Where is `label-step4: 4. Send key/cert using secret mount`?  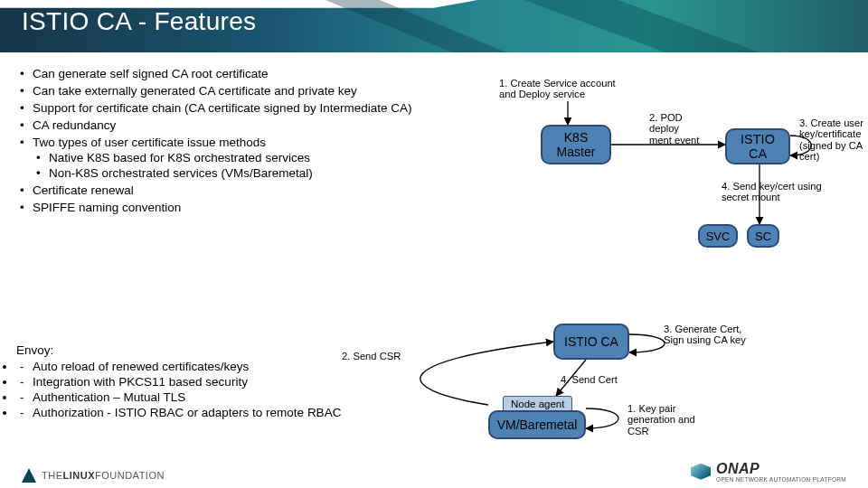
label-step4: 4. Send key/cert using secret mount is located at coordinates (776, 192).